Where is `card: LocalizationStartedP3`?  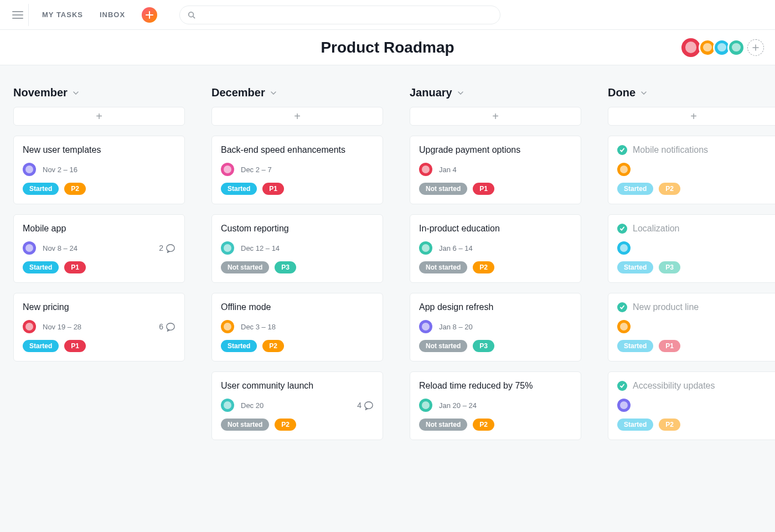
card: LocalizationStartedP3 is located at coordinates (691, 249).